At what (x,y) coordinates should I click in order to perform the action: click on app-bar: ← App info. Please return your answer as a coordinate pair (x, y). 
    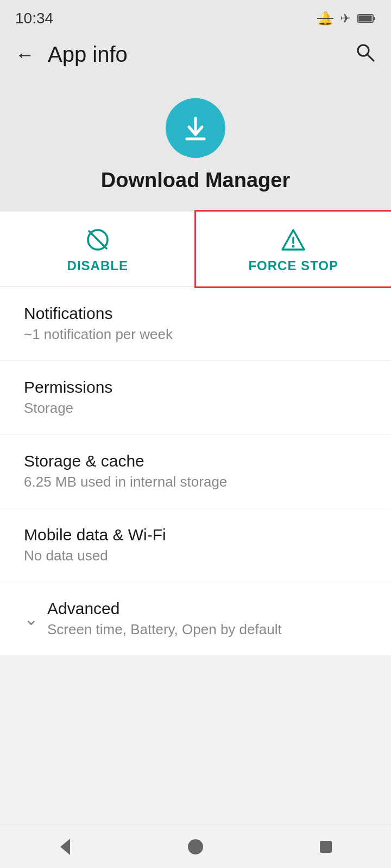
    Looking at the image, I should click on (195, 54).